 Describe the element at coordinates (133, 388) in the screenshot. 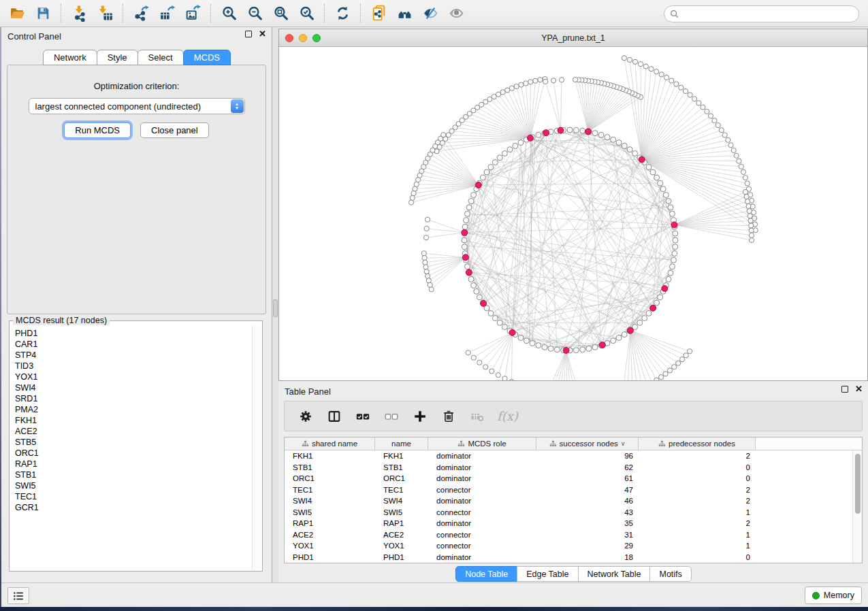

I see `mcds-result-item: SWI4` at that location.